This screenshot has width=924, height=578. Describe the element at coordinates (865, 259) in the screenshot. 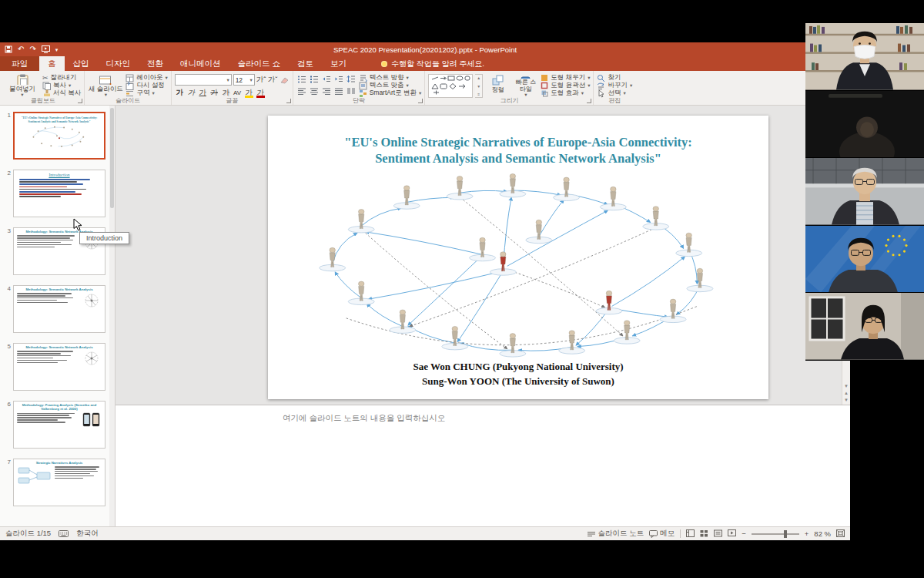

I see `participant-4-webcam` at that location.